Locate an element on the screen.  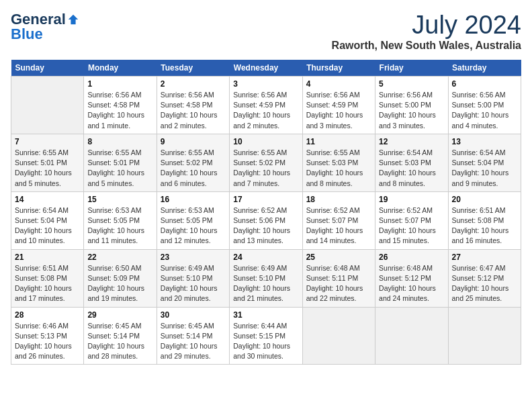
weekday-friday: Friday is located at coordinates (412, 68).